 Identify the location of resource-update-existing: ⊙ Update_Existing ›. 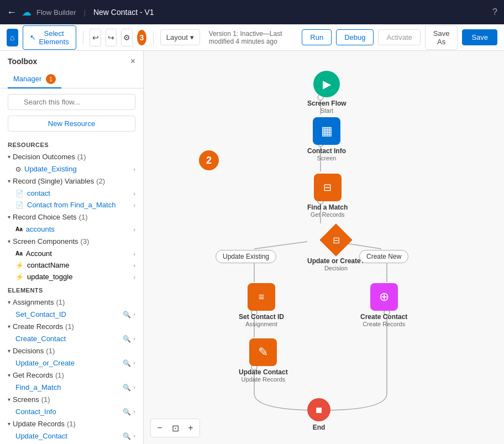
(72, 169).